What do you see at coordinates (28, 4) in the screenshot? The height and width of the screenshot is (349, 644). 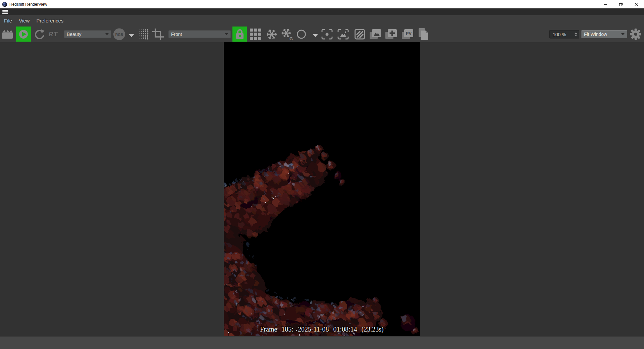 I see `window-title: Redshift RenderView` at bounding box center [28, 4].